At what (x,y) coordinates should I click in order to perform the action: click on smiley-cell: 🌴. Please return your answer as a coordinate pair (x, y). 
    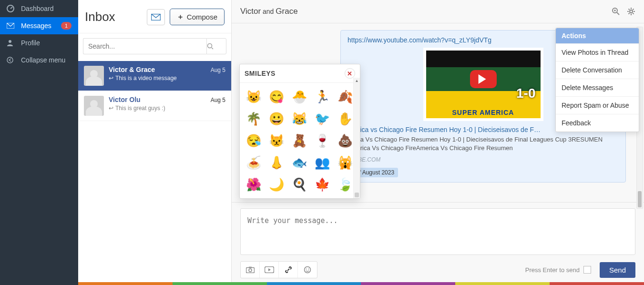
    Looking at the image, I should click on (254, 119).